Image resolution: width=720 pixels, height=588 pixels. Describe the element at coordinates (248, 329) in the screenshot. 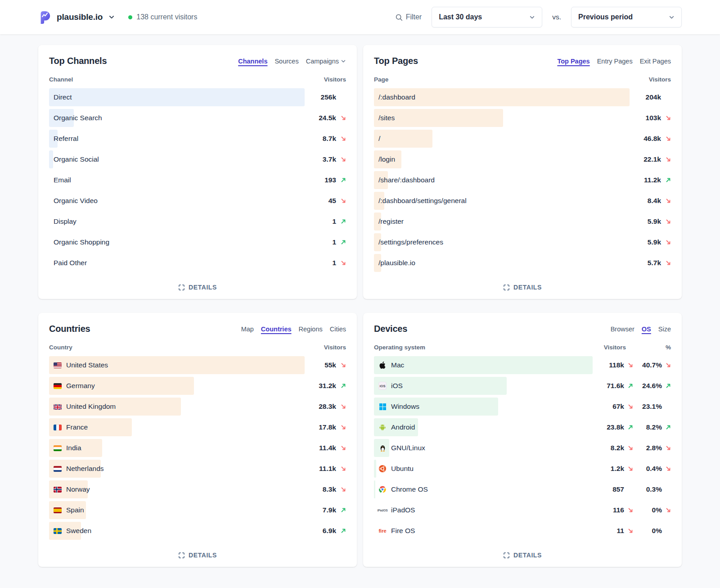

I see `tab-map: Map` at that location.